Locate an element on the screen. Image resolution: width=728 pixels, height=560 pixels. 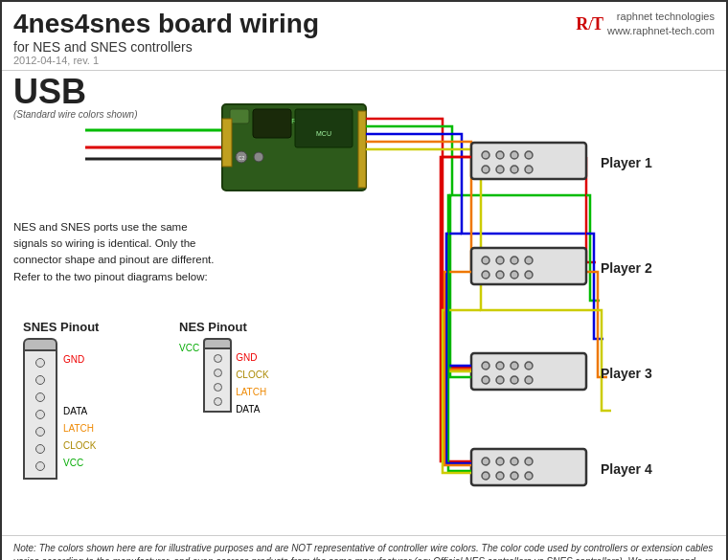
svg-text: Player 2 is located at coordinates (626, 268).